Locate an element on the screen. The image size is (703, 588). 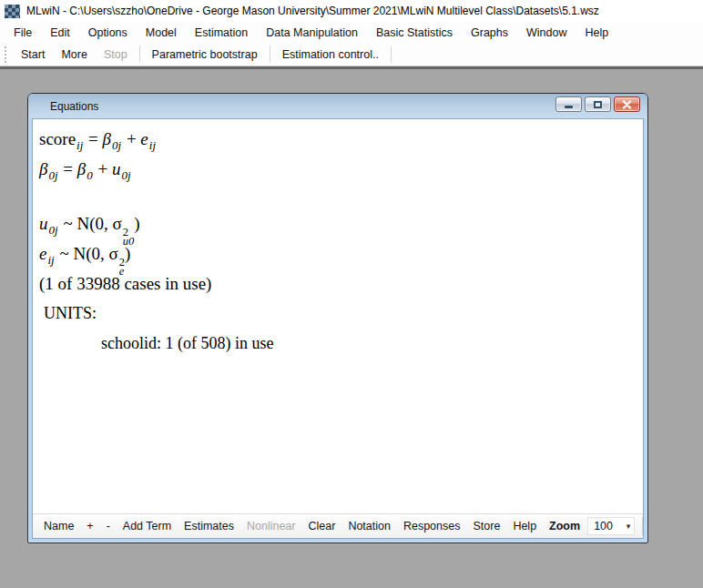
eq-toolbar-button-notation: Notation is located at coordinates (370, 526).